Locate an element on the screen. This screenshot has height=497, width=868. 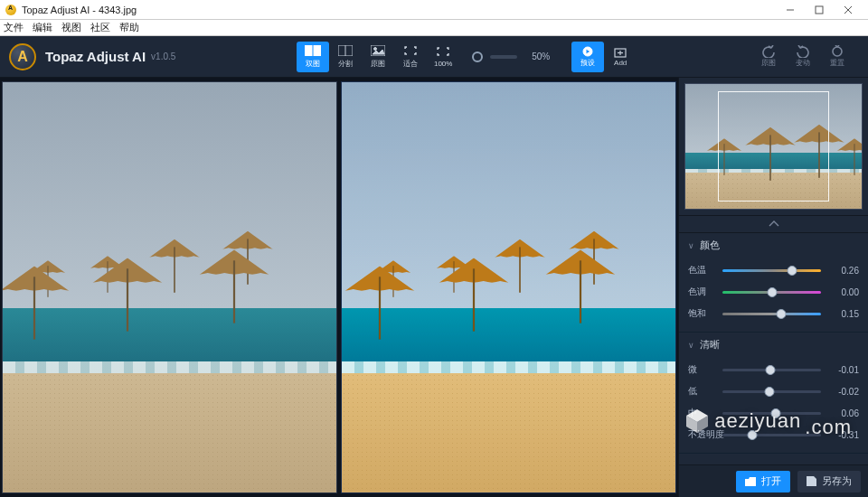
section-sharp-header: ∨ 清晰 is located at coordinates (774, 345).